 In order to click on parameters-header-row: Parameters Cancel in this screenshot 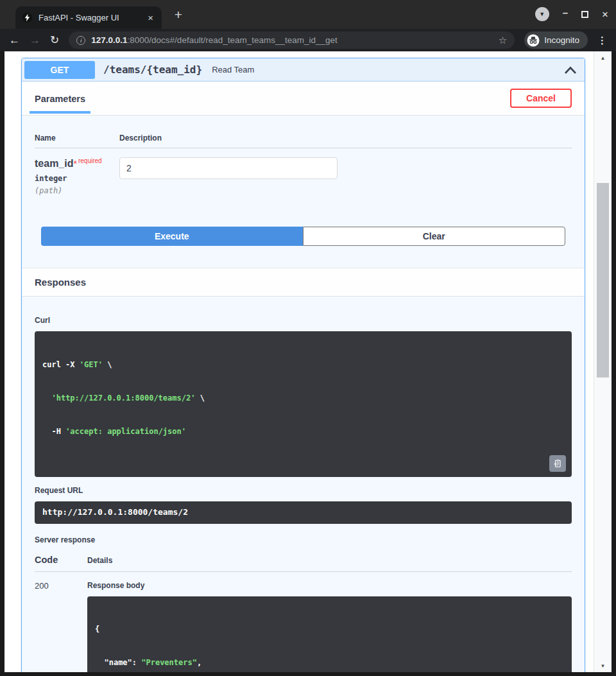, I will do `click(303, 99)`.